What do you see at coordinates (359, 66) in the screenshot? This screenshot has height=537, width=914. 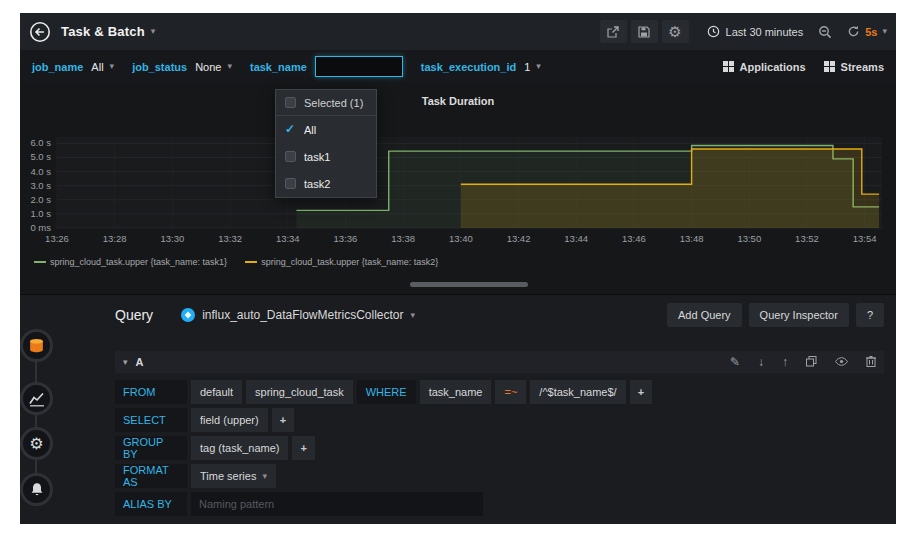 I see `task-name-input` at bounding box center [359, 66].